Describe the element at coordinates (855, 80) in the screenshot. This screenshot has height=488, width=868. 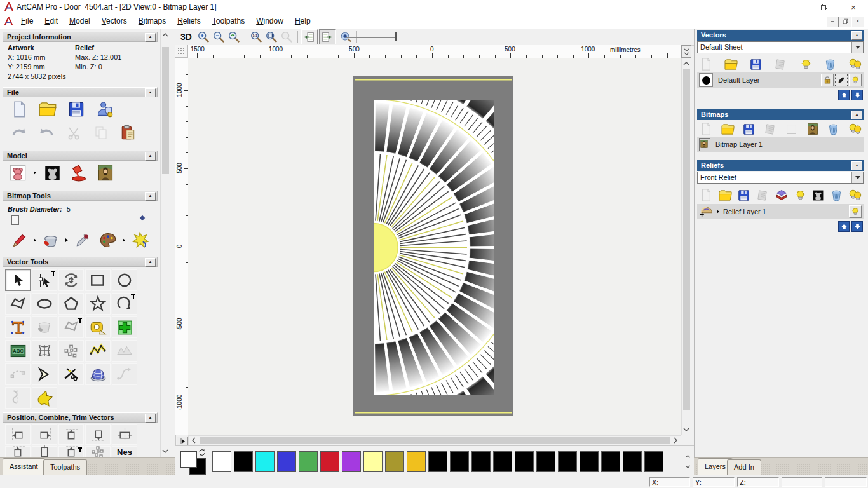
I see `layer-visibility-button` at that location.